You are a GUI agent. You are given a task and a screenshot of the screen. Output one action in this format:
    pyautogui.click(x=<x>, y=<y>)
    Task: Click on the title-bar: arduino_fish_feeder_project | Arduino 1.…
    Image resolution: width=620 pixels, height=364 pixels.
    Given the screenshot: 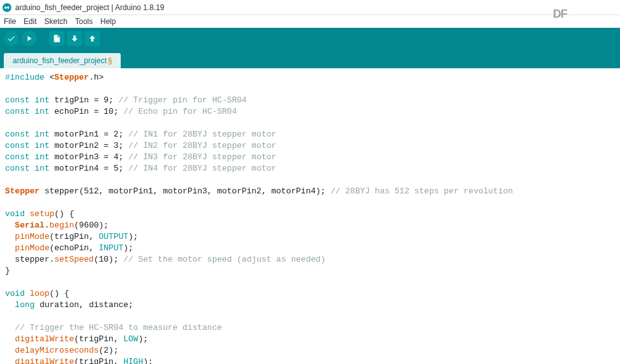 What is the action you would take?
    pyautogui.click(x=310, y=8)
    